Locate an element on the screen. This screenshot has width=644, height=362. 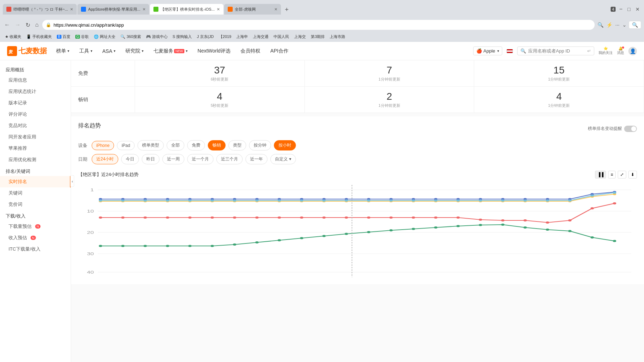
filter-btn-bestseller: 畅销 is located at coordinates (217, 146).